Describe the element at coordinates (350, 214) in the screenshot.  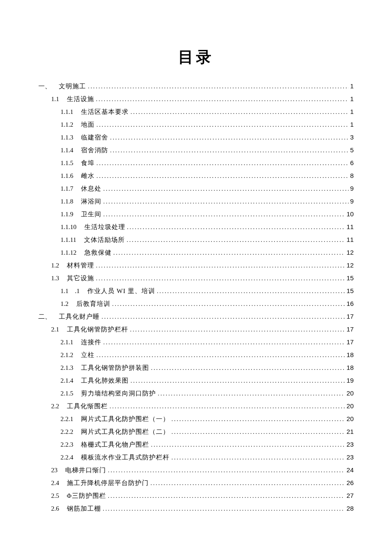
I see `toc-entry-page: 10` at that location.